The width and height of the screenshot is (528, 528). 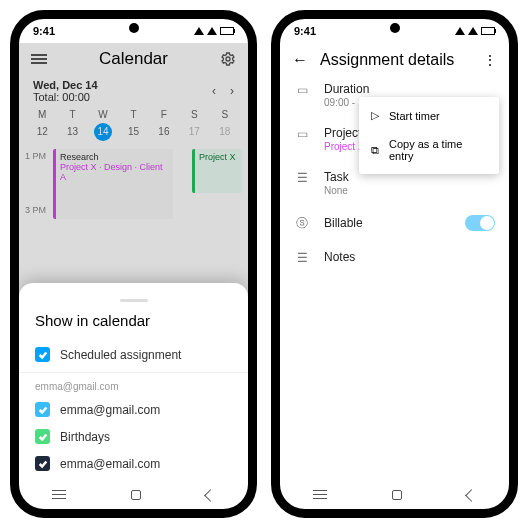 I want to click on copy-icon: ⧉, so click(x=375, y=150).